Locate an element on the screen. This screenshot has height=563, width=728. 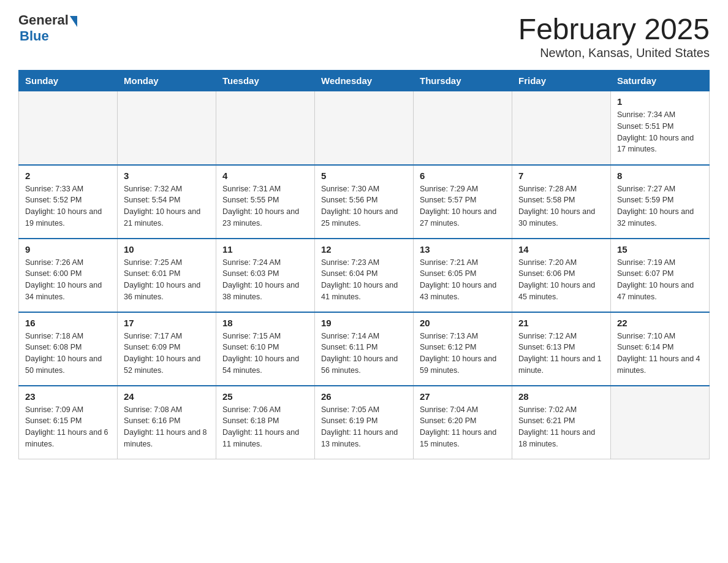
logo-arrow-icon is located at coordinates (74, 21).